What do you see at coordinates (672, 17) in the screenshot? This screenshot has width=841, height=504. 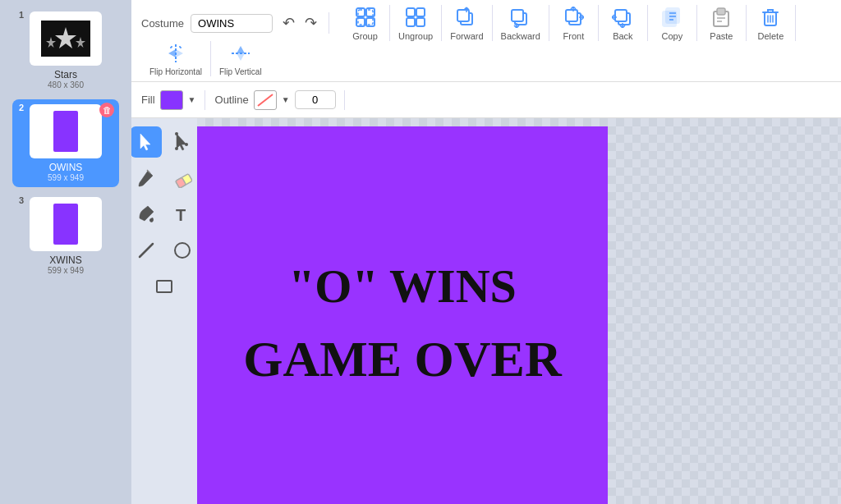 I see `copy-button` at bounding box center [672, 17].